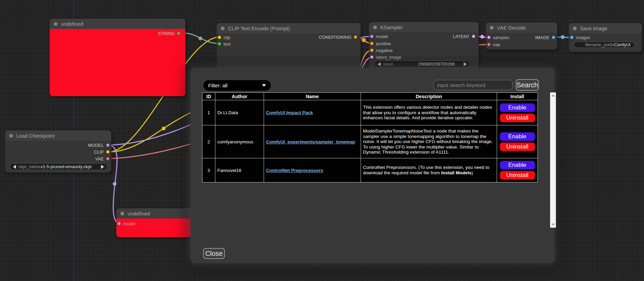 Image resolution: width=644 pixels, height=281 pixels. Describe the element at coordinates (118, 24) in the screenshot. I see `node-title-bar: undefined` at that location.